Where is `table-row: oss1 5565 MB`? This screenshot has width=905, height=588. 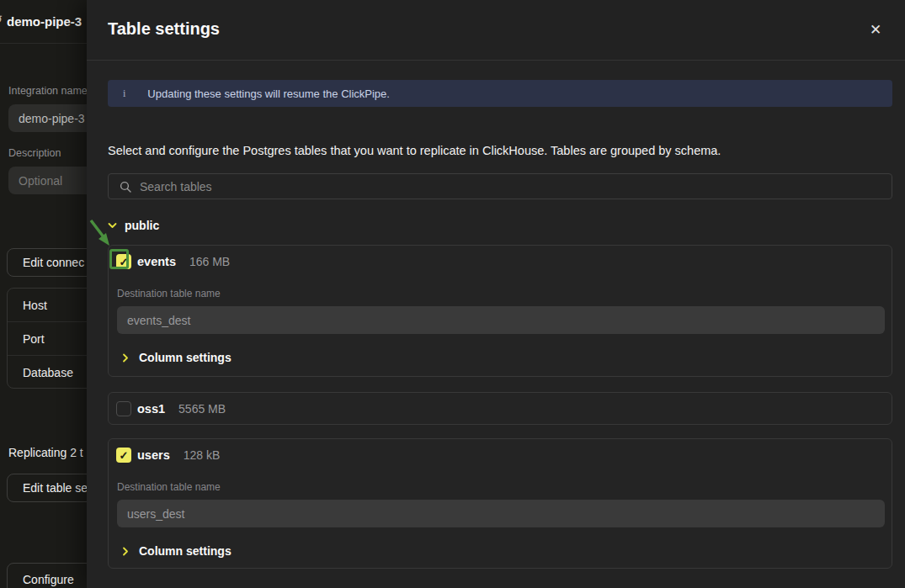 table-row: oss1 5565 MB is located at coordinates (171, 409).